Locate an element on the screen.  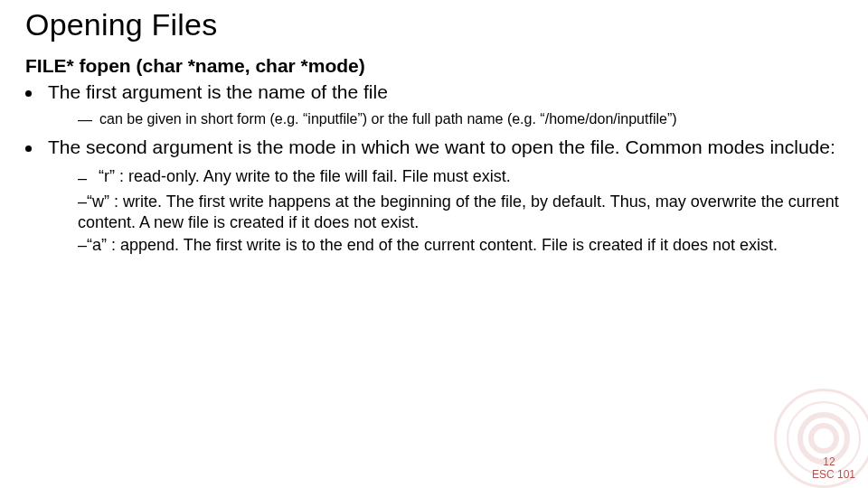
bullet-text: The second argument is the mode in which… is located at coordinates (441, 147).